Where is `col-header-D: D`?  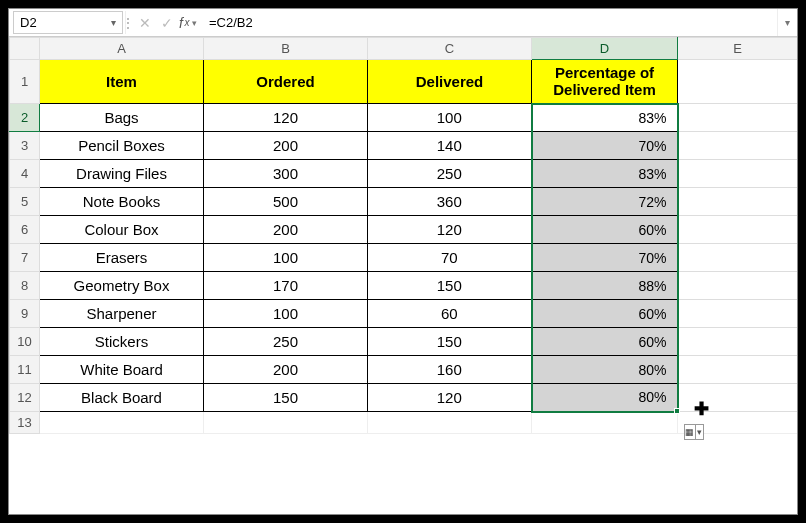
col-header-D: D is located at coordinates (605, 49).